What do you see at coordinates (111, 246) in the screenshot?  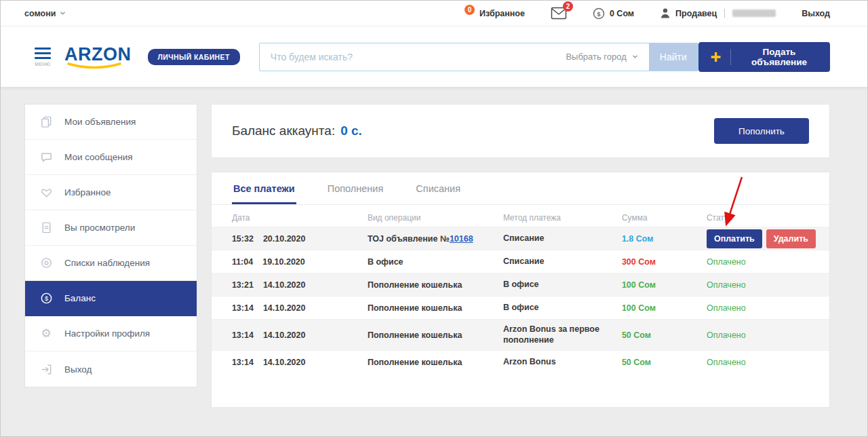 I see `sidebar: Мои объявления Мои сообщения Избранное В…` at bounding box center [111, 246].